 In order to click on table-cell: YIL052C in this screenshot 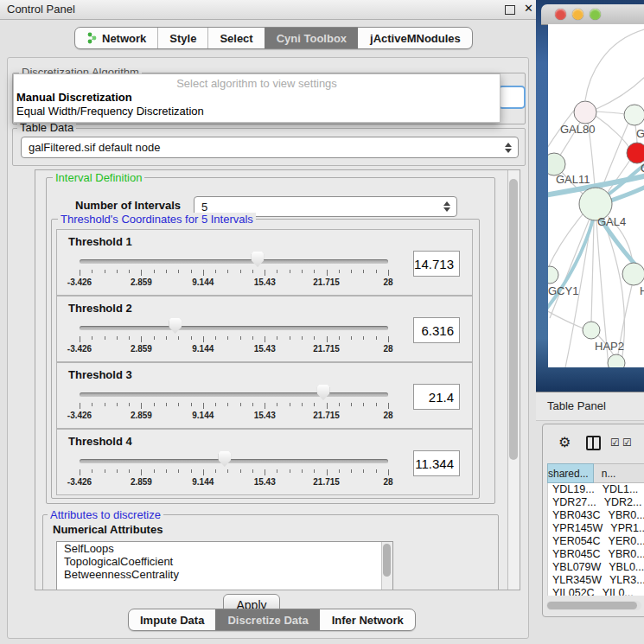, I will do `click(571, 591)`.